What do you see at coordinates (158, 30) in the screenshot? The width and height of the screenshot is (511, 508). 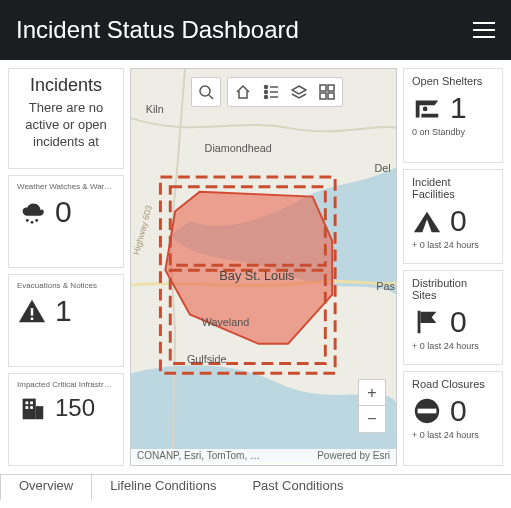 I see `app-title: Incident Status Dashboard` at bounding box center [158, 30].